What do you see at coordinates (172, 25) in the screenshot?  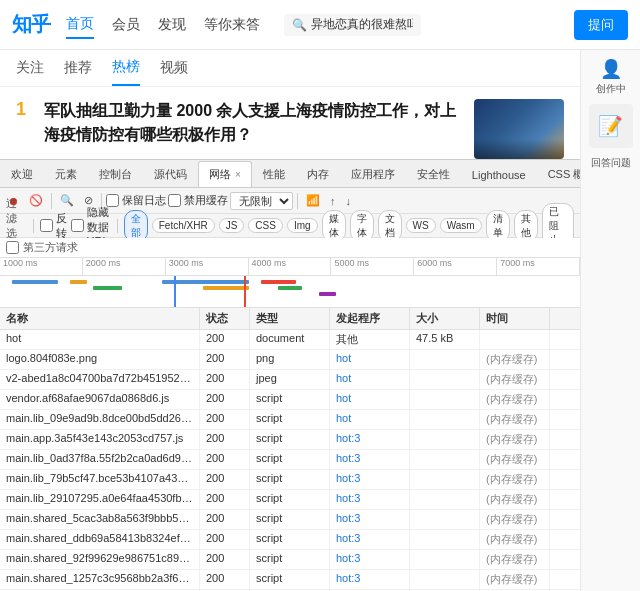 I see `nav-link-discover: 发现` at bounding box center [172, 25].